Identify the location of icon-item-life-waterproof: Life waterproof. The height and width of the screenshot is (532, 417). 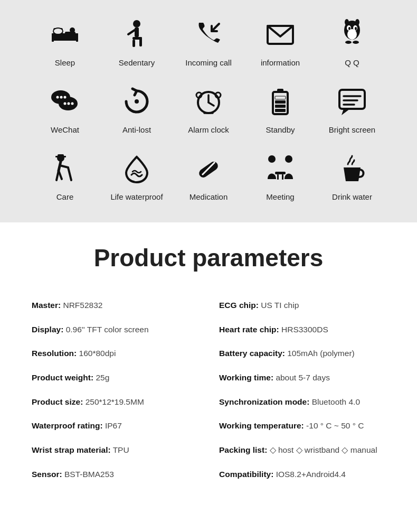
(137, 175).